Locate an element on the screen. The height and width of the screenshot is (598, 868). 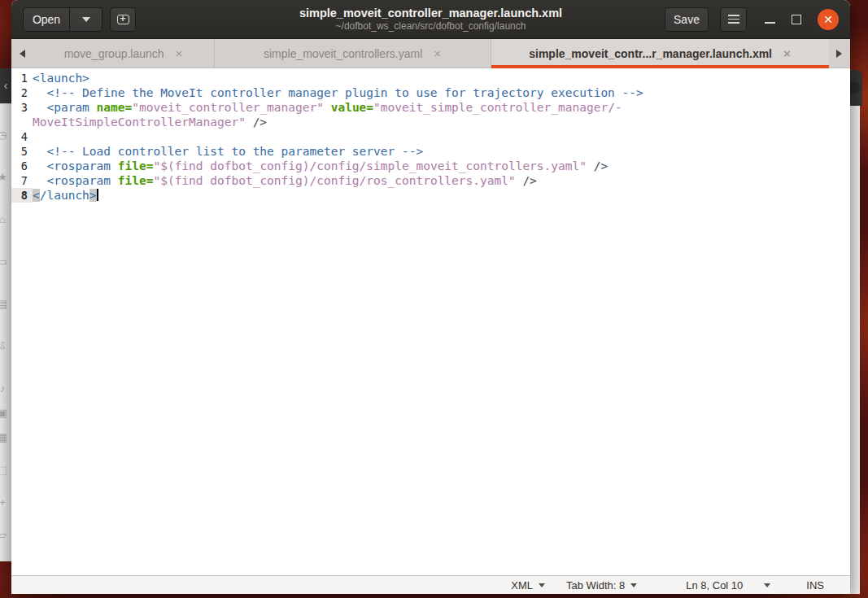
new-tab-icon is located at coordinates (124, 20).